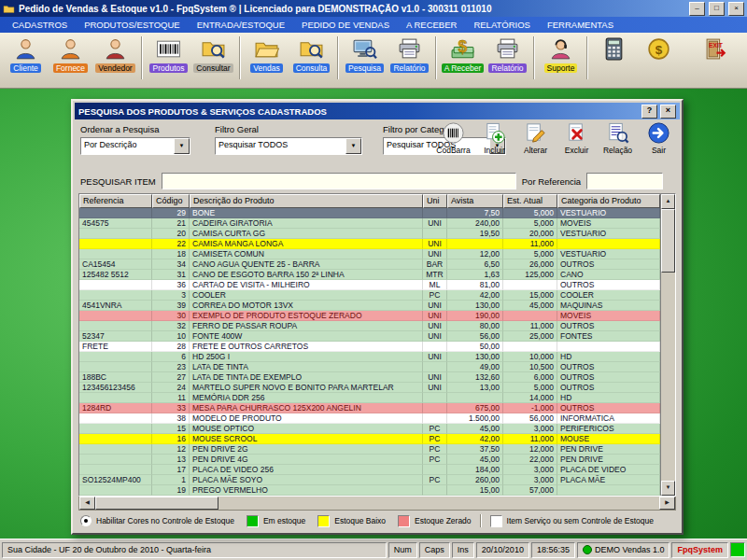 This screenshot has width=747, height=560. Describe the element at coordinates (374, 24) in the screenshot. I see `menu-bar: CADASTROSPRODUTOS/ESTOQUEENTRADA/ESTOQUE…` at that location.